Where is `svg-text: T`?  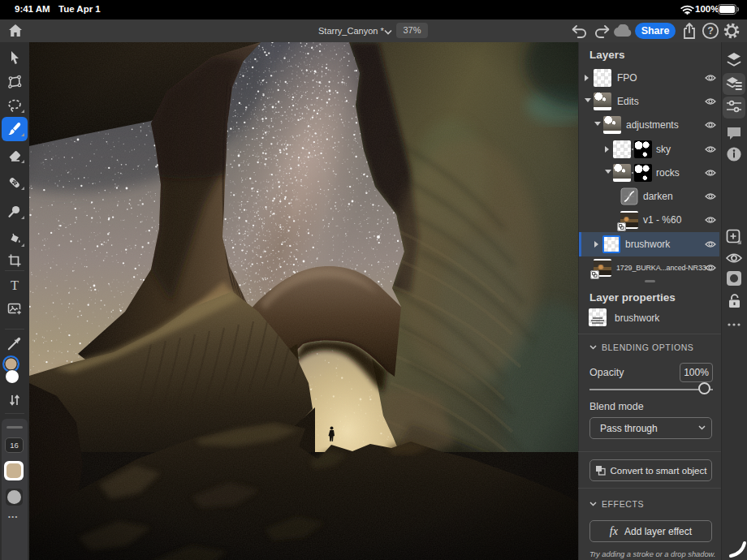 svg-text: T is located at coordinates (15, 285).